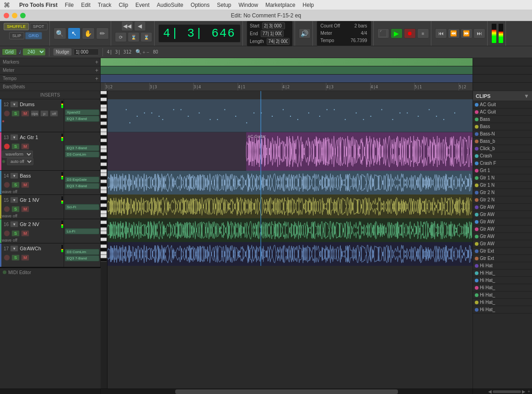  What do you see at coordinates (278, 41) in the screenshot?
I see `length-input` at bounding box center [278, 41].